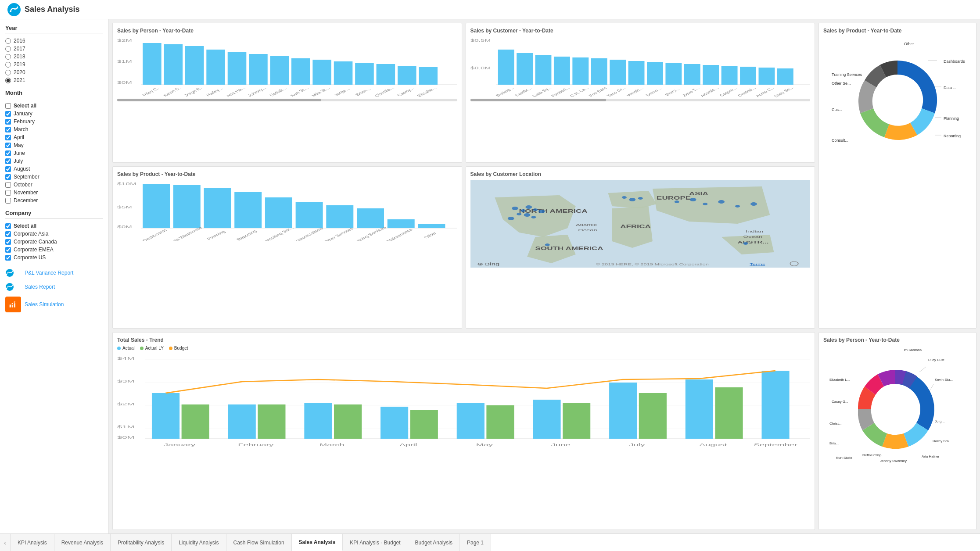 This screenshot has width=980, height=551. What do you see at coordinates (332, 445) in the screenshot?
I see `svg-text: March` at bounding box center [332, 445].